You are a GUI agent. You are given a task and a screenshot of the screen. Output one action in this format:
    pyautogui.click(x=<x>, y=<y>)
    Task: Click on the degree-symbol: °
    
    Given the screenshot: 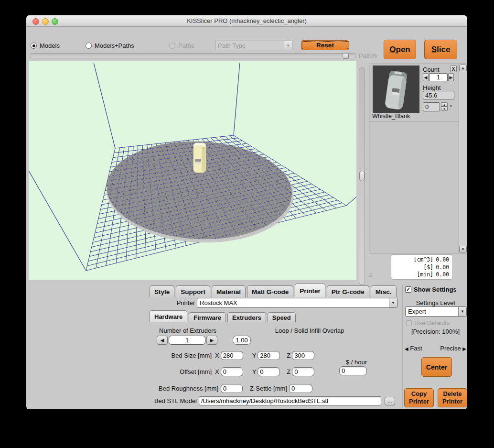 What is the action you would take?
    pyautogui.click(x=451, y=107)
    